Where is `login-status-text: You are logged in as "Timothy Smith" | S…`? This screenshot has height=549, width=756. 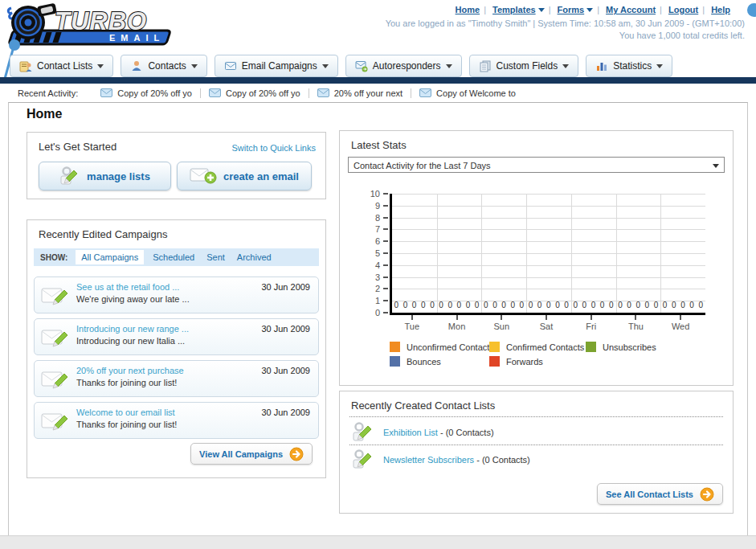
login-status-text: You are logged in as "Timothy Smith" | S… is located at coordinates (566, 24).